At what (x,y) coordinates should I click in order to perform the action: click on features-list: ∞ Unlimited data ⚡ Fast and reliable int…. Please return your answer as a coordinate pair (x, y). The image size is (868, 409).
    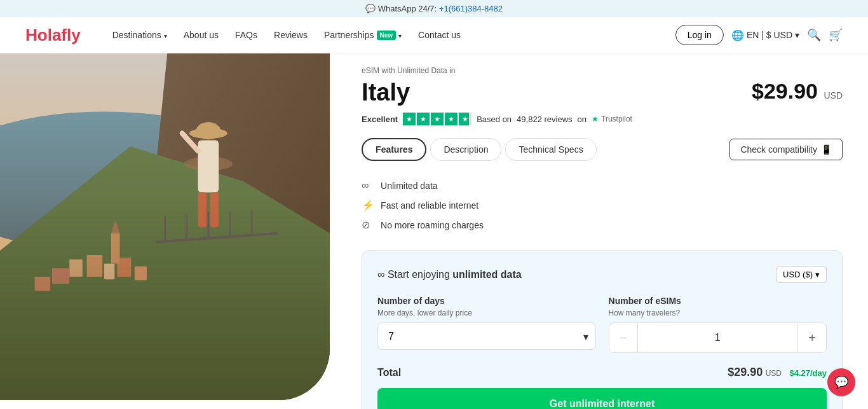
    Looking at the image, I should click on (602, 205).